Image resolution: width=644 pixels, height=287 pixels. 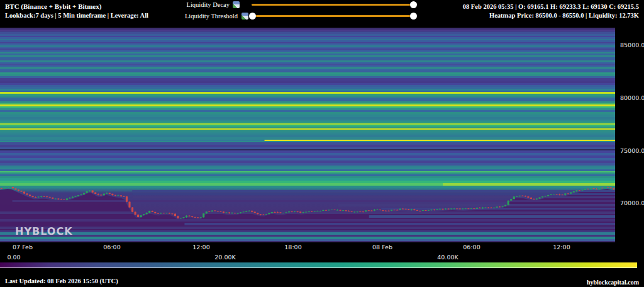 I want to click on hyblock-watermark: HYBLOCK, so click(x=44, y=232).